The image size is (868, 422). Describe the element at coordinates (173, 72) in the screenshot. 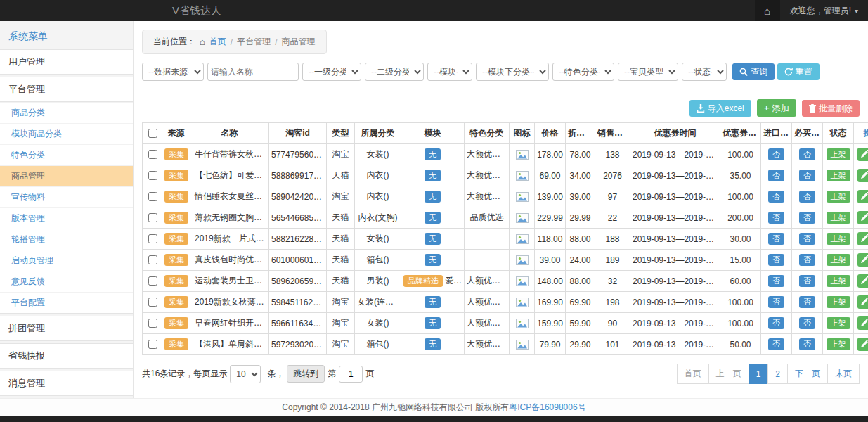

I see `data-source-select: --数据来源--` at that location.